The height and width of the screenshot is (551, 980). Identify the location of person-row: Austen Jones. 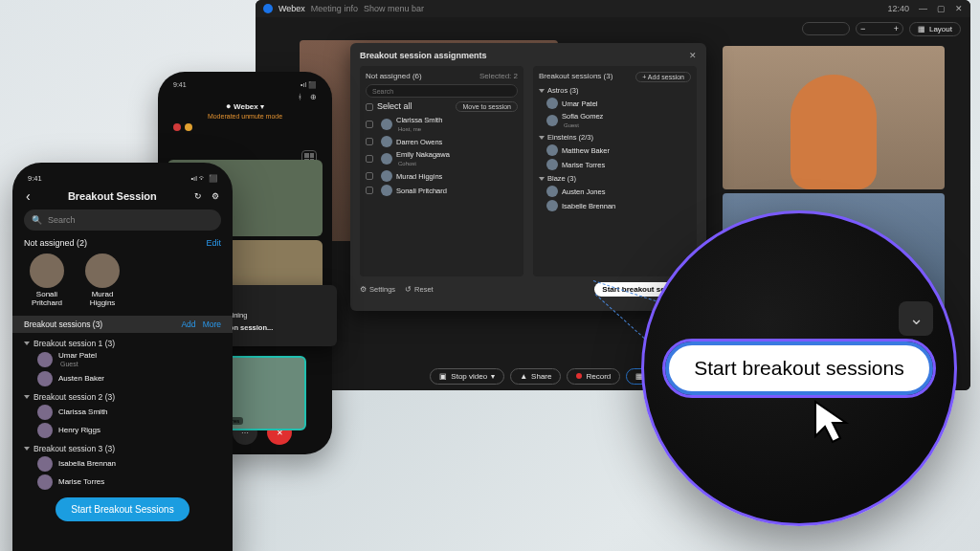
(618, 191).